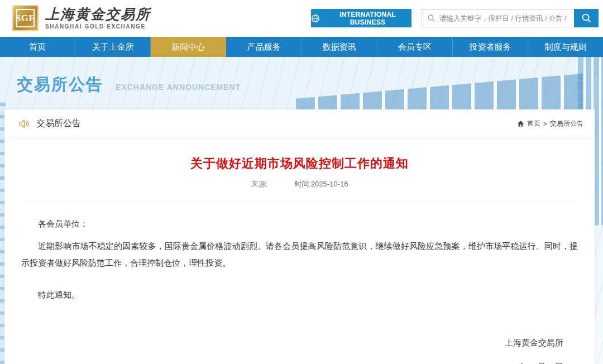  What do you see at coordinates (361, 18) in the screenshot?
I see `international-business-button: INTERNATIONAL BUSINESS` at bounding box center [361, 18].